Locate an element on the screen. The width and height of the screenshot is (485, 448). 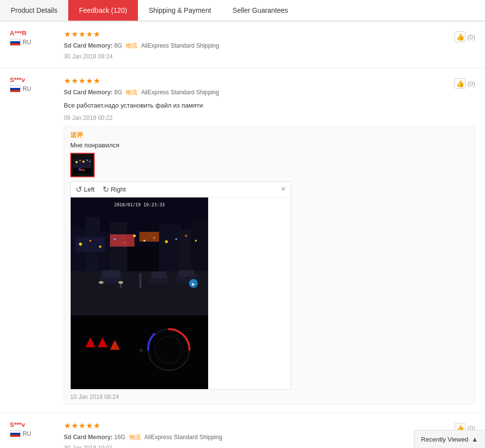
review-content: ★ ★ ★ ★ ★ Sd Card Memory: 16G 物流 AliExpr… is located at coordinates (267, 435).